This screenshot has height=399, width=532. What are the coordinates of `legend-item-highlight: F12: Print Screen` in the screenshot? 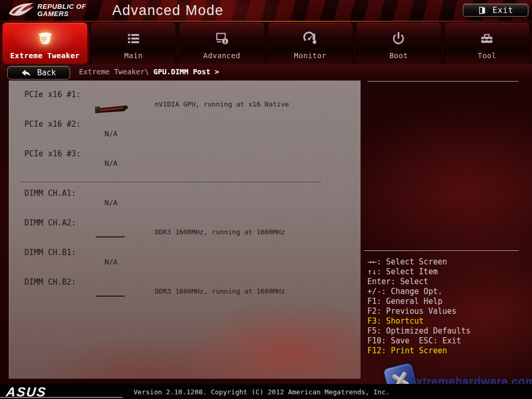 It's located at (445, 351).